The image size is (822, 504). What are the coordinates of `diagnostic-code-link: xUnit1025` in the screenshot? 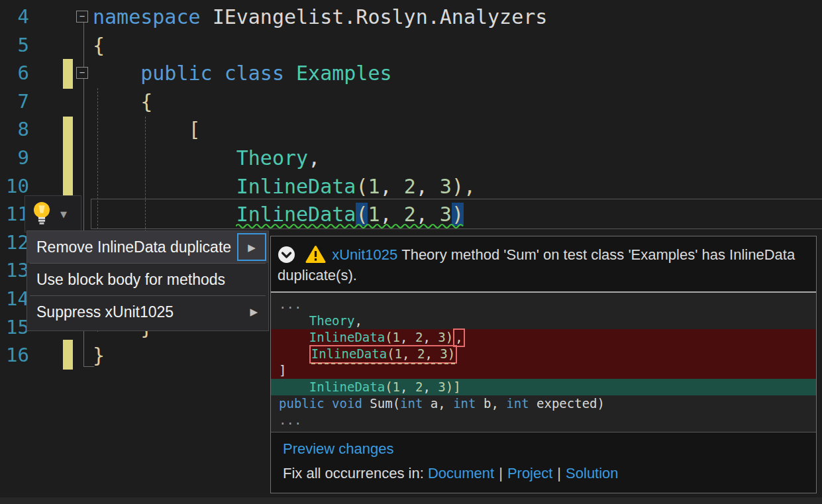 It's located at (364, 254).